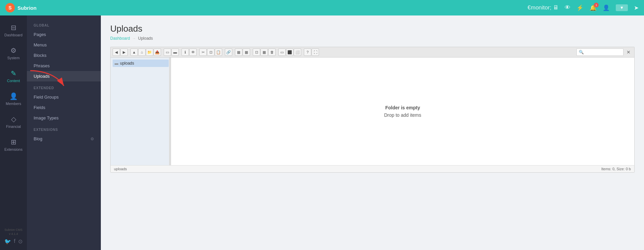 The image size is (644, 250). I want to click on signout-icon: ➤, so click(636, 8).